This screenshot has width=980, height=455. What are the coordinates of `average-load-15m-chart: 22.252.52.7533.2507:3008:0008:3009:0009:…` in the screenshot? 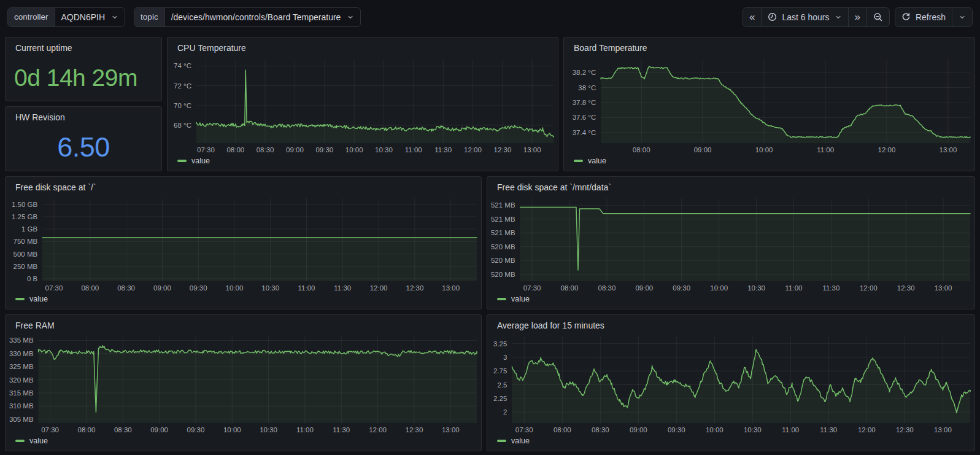 It's located at (731, 383).